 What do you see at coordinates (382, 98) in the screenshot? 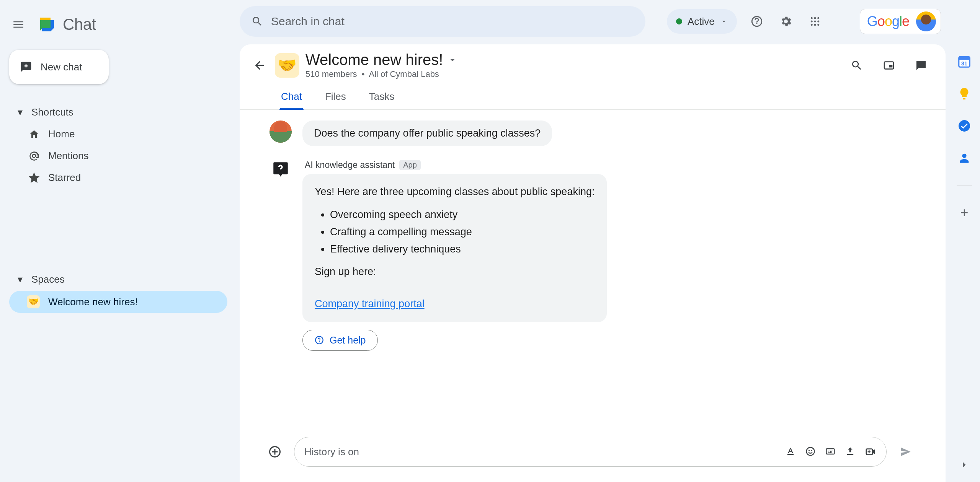
I see `tab-tasks: Tasks` at bounding box center [382, 98].